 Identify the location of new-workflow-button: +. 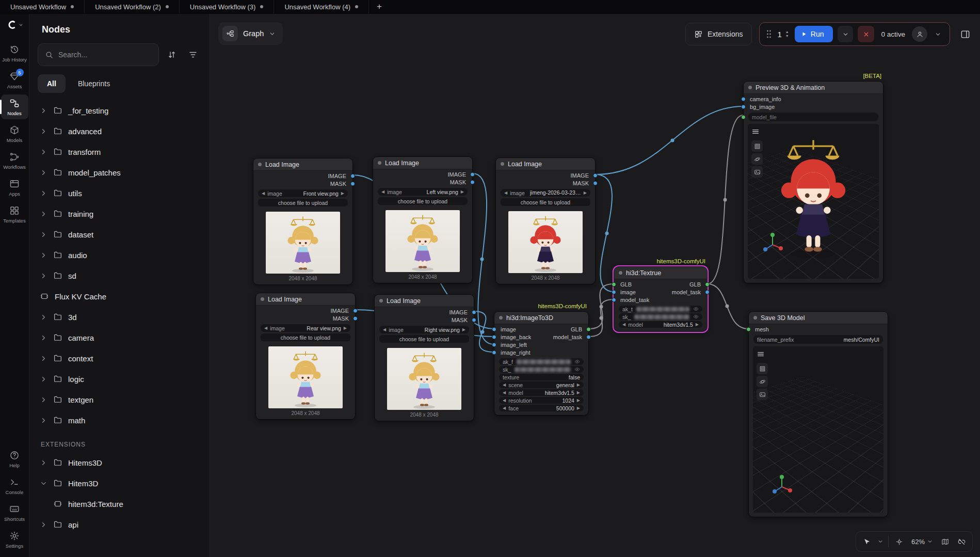
(379, 7).